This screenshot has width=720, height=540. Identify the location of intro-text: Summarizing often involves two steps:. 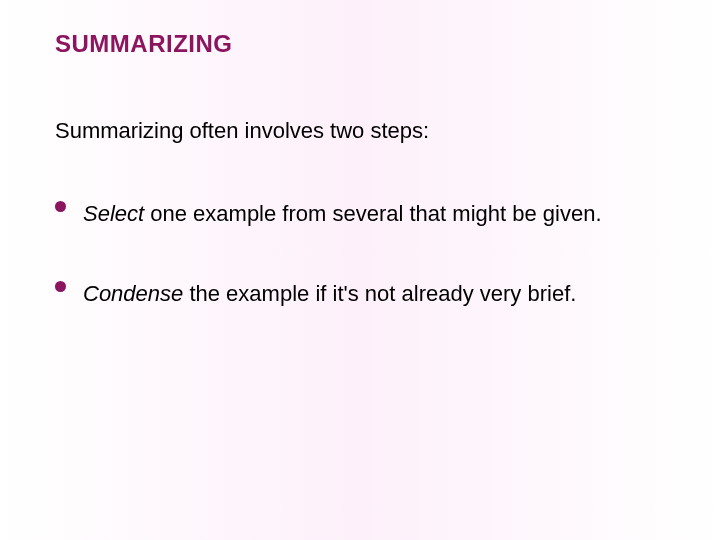
(360, 131).